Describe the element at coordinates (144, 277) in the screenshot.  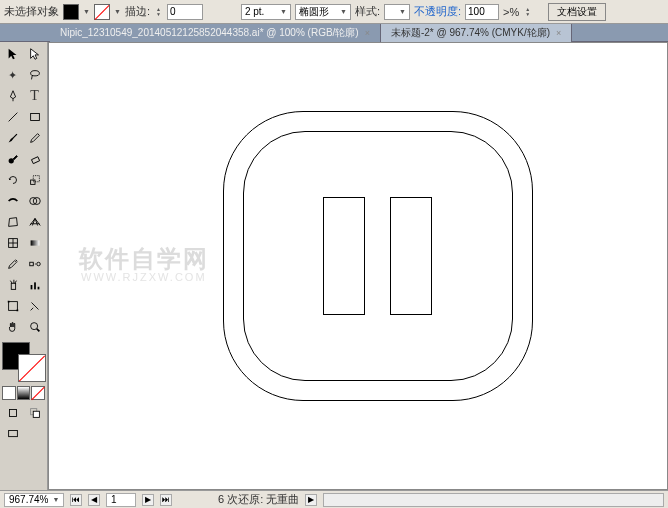
I see `watermark-url: WWW.RJZXW.COM` at that location.